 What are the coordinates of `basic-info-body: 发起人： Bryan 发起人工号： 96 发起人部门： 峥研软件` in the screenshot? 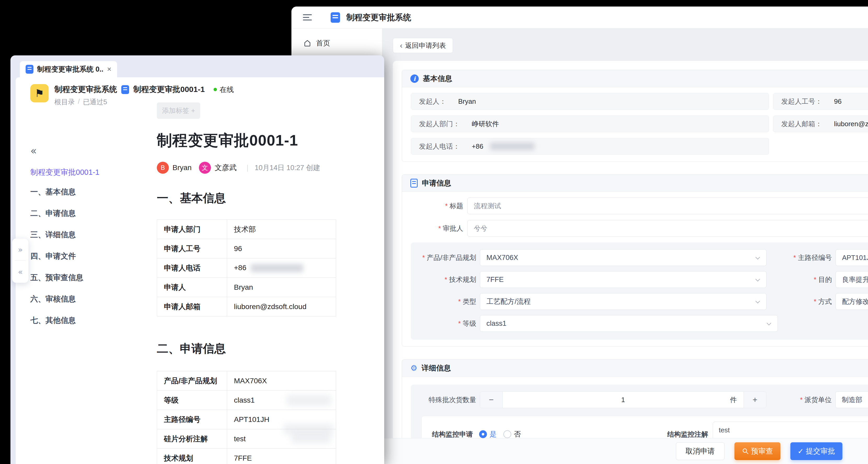 It's located at (635, 125).